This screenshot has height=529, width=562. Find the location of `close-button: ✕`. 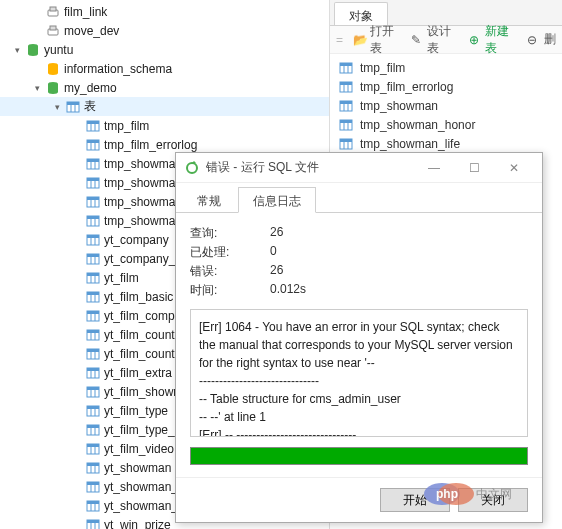

close-button: ✕ is located at coordinates (514, 168).